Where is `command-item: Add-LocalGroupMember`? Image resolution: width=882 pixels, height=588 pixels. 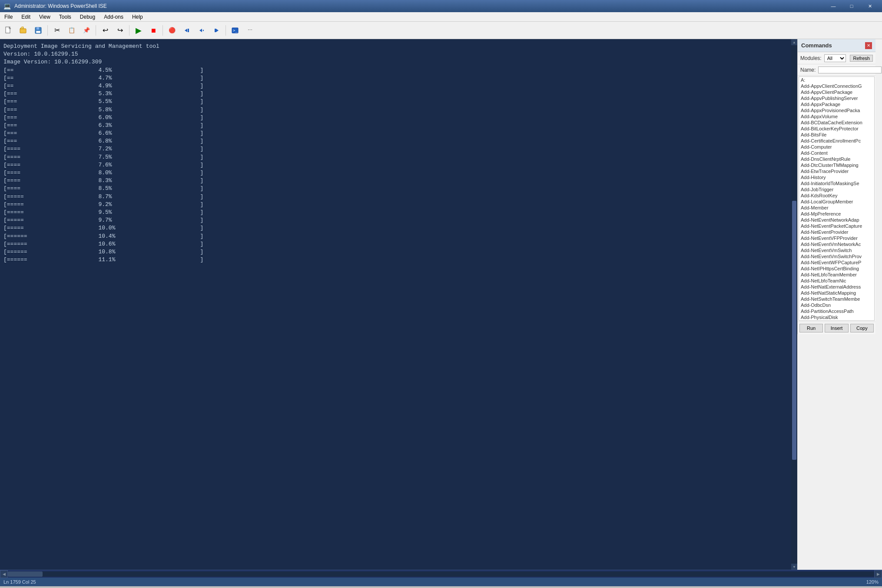 command-item: Add-LocalGroupMember is located at coordinates (837, 202).